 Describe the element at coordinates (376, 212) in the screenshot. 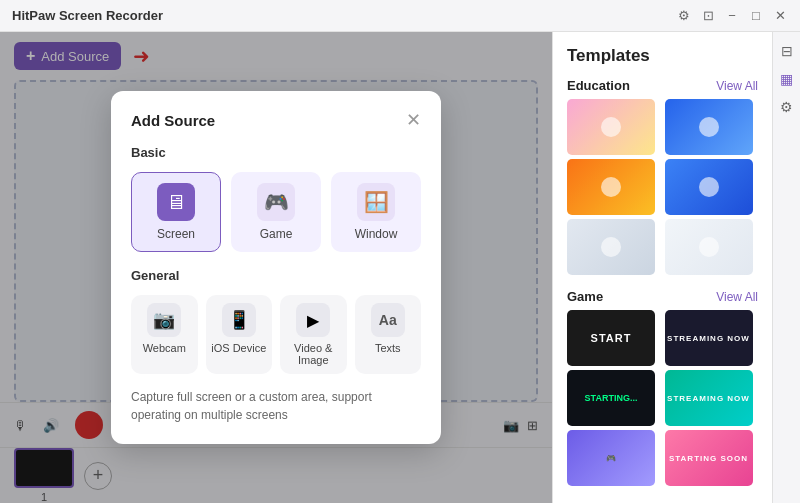

I see `source-item-window: 🪟 Window` at that location.